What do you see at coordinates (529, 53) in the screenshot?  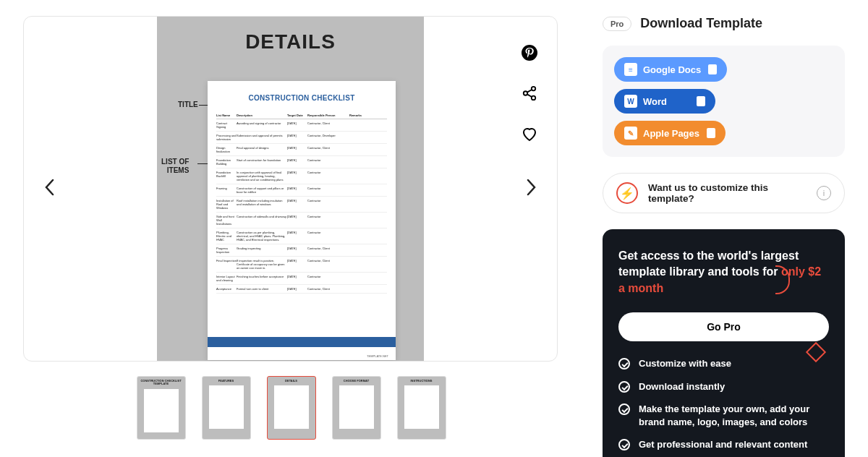 I see `pinterest-icon` at bounding box center [529, 53].